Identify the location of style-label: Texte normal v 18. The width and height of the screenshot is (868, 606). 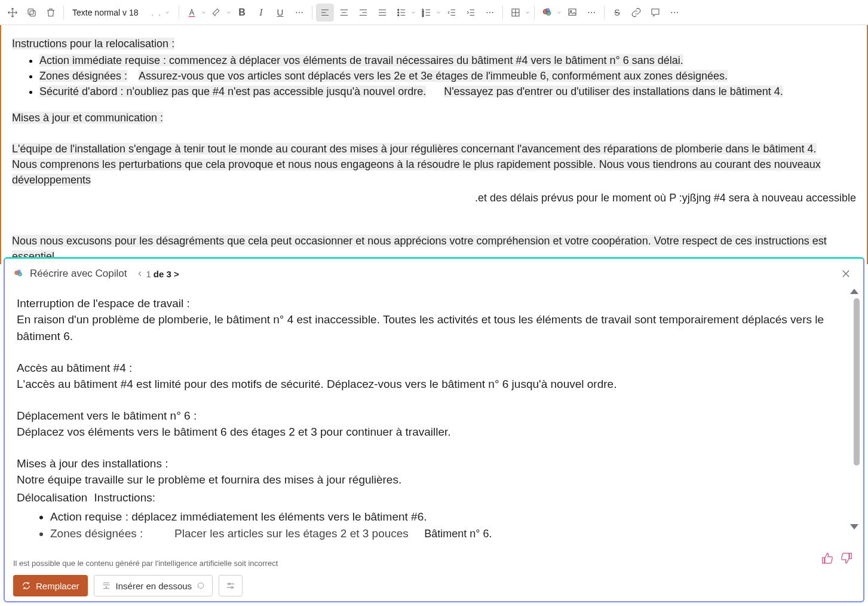
(105, 13).